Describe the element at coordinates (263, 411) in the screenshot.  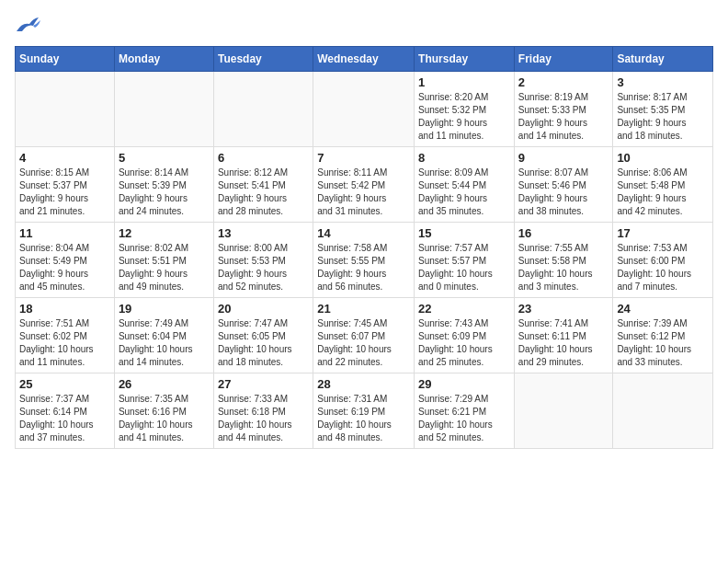
I see `calendar-cell: 27Sunrise: 7:33 AM Sunset: 6:18 PM Dayli…` at that location.